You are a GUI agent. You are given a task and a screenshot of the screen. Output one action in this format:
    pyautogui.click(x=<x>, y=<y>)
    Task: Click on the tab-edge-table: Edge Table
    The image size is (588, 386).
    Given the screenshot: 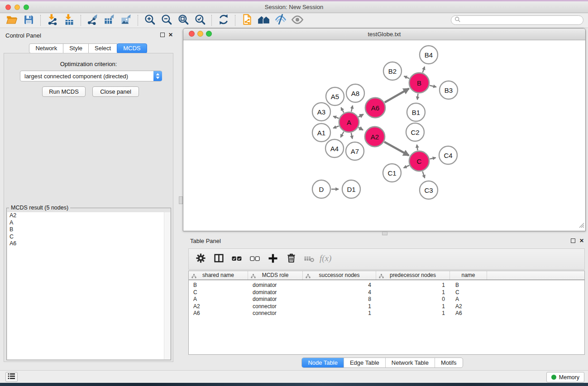 What is the action you would take?
    pyautogui.click(x=364, y=363)
    